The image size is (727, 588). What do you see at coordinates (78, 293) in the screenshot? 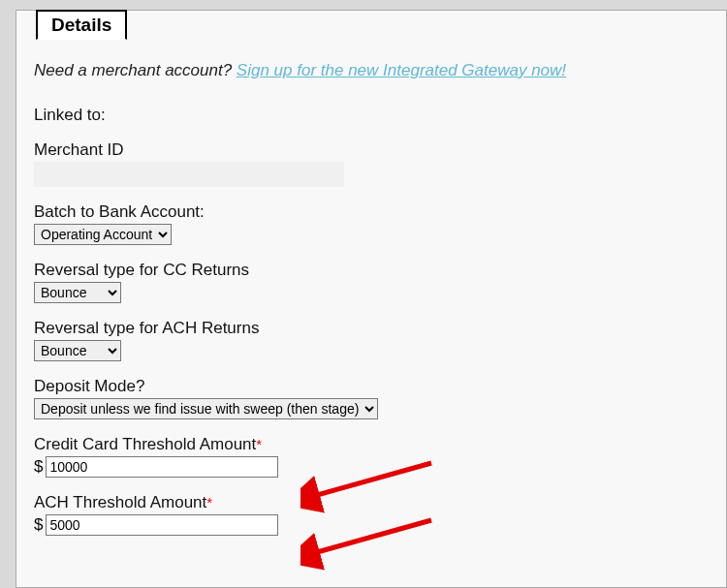
I see `reversal-cc-select: Bounce` at bounding box center [78, 293].